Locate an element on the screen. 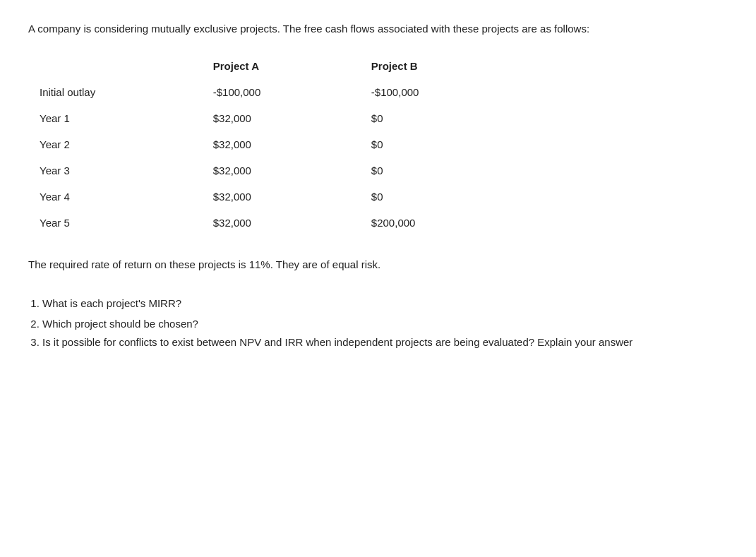 This screenshot has width=756, height=557. required-rate-text: The required rate of return on these pro… is located at coordinates (378, 265).